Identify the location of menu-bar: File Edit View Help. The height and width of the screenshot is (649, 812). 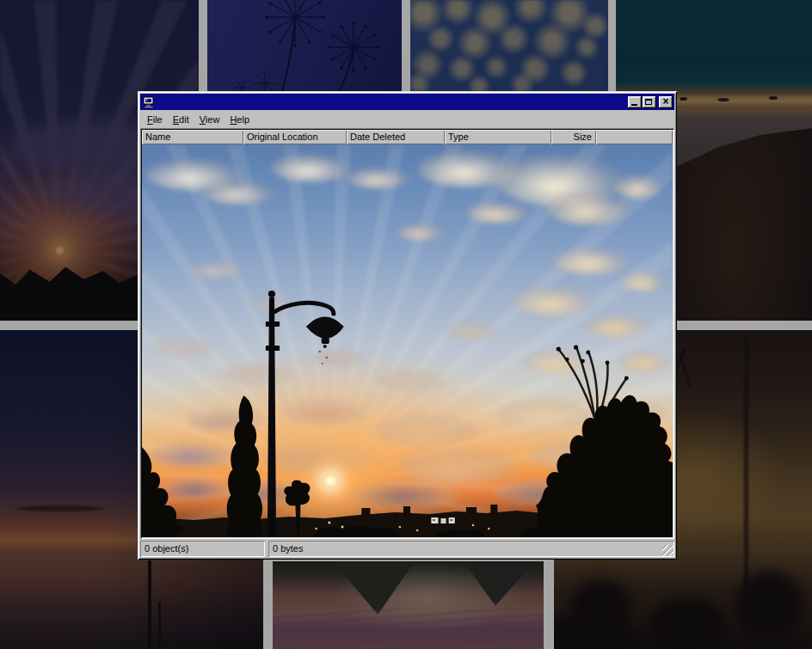
(408, 119).